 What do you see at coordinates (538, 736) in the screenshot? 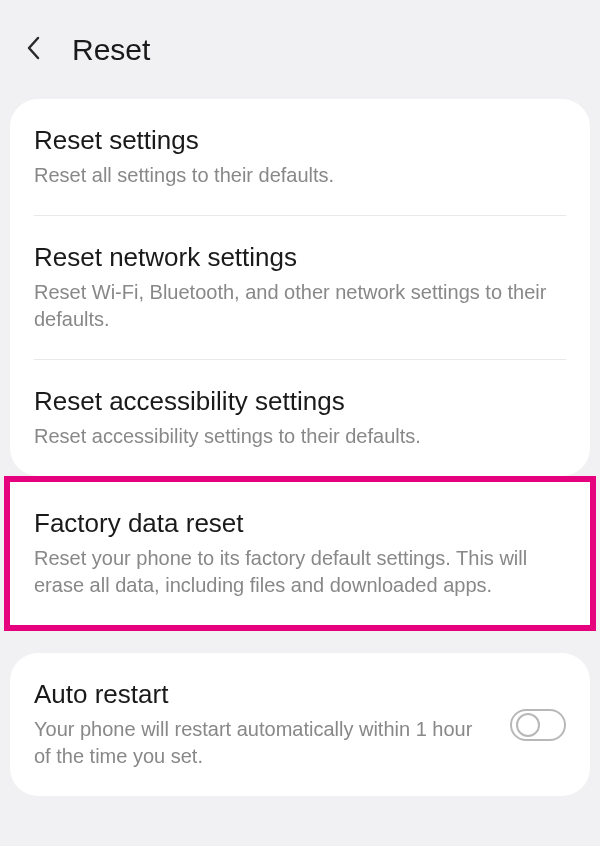
I see `toggle-off-icon` at bounding box center [538, 736].